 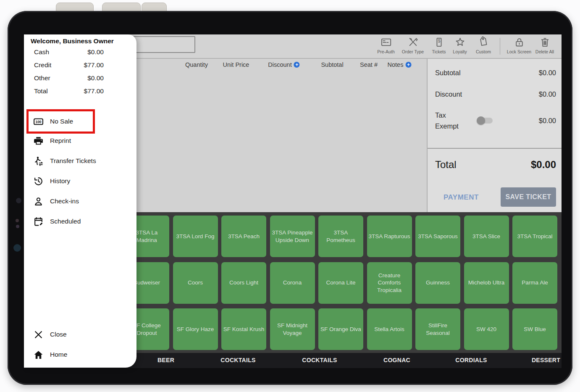 What do you see at coordinates (80, 355) in the screenshot?
I see `menu-item-home: Home` at bounding box center [80, 355].